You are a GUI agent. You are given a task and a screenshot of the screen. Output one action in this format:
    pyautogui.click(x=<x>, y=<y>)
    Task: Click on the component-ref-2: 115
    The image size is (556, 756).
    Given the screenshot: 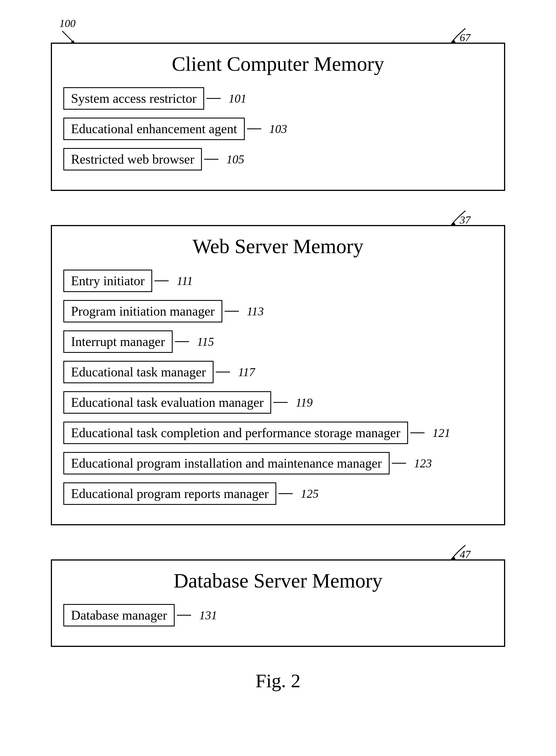 What is the action you would take?
    pyautogui.click(x=206, y=342)
    